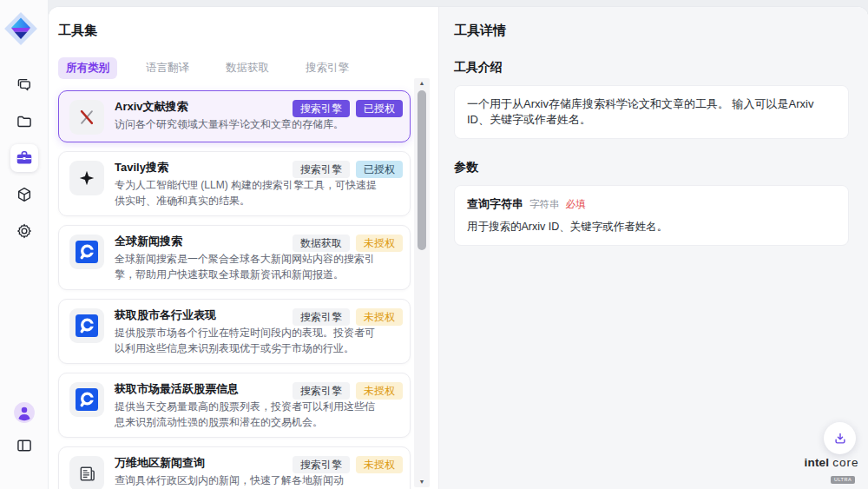 The width and height of the screenshot is (868, 489). Describe the element at coordinates (24, 85) in the screenshot. I see `rail-item-chat` at that location.